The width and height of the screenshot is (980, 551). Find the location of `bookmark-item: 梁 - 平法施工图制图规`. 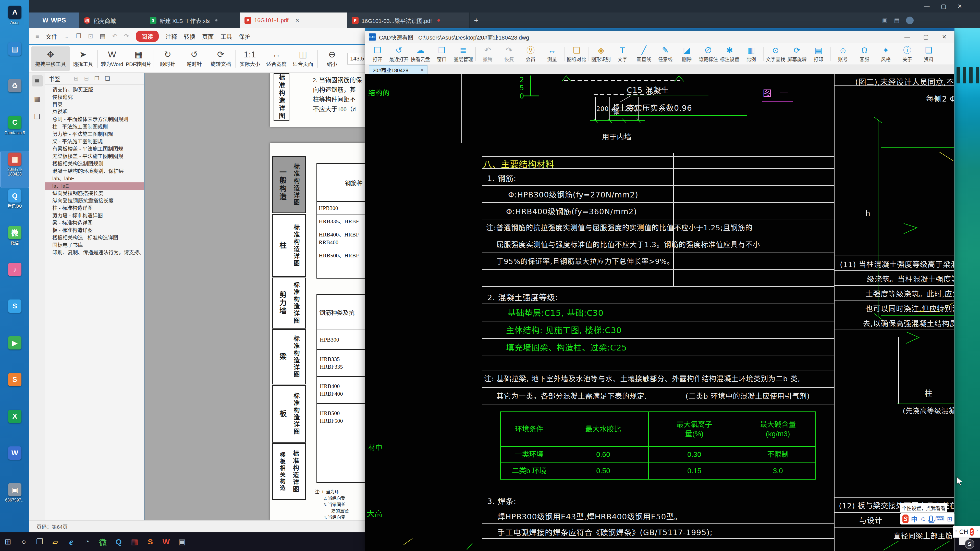

bookmark-item: 梁 - 平法施工图制图规 is located at coordinates (94, 141).